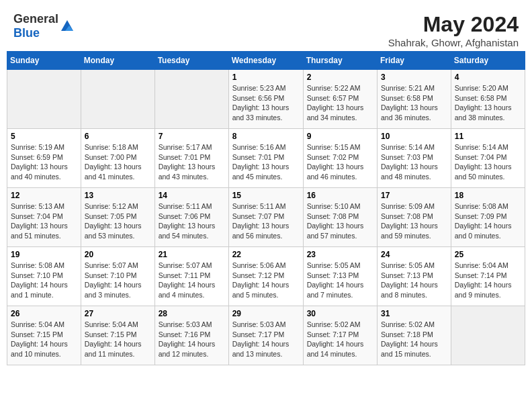  What do you see at coordinates (266, 255) in the screenshot?
I see `day-number: 22` at bounding box center [266, 255].